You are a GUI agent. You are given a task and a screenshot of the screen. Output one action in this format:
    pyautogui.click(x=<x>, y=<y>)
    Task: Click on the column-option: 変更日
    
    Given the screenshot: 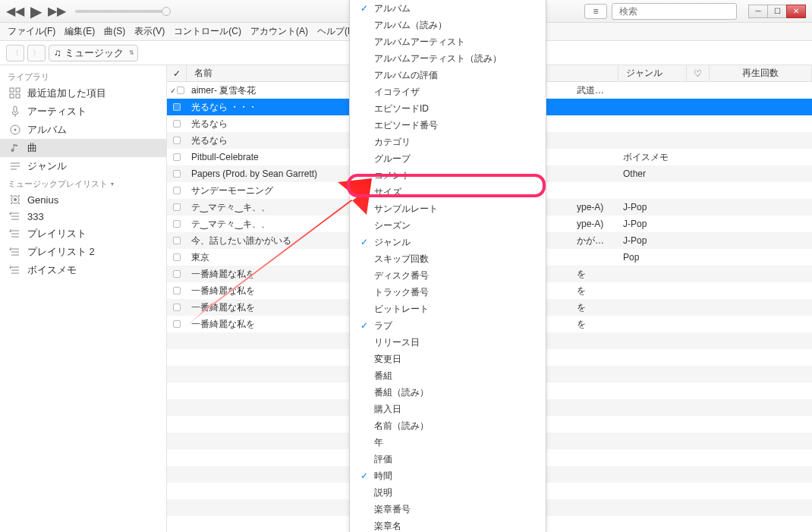 What is the action you would take?
    pyautogui.click(x=448, y=359)
    